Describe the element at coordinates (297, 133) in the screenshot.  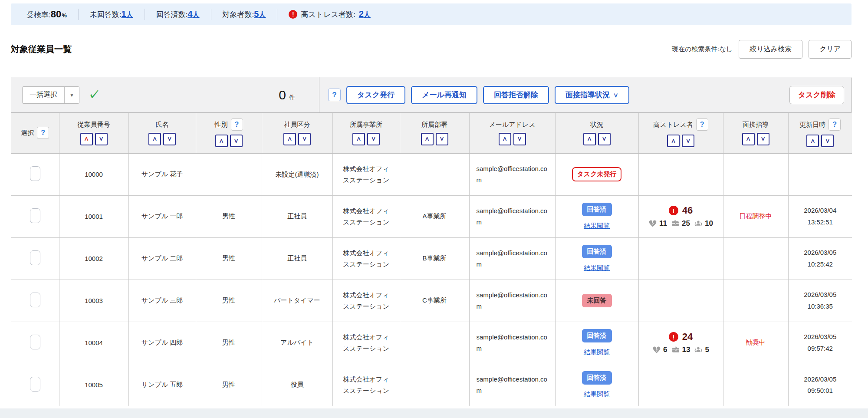
I see `column-header-category: 社員区分` at that location.